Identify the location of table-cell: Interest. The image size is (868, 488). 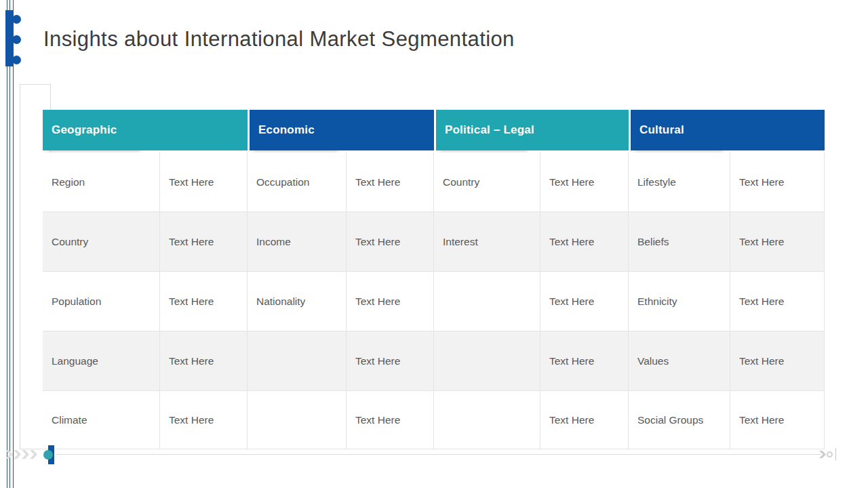
(487, 242).